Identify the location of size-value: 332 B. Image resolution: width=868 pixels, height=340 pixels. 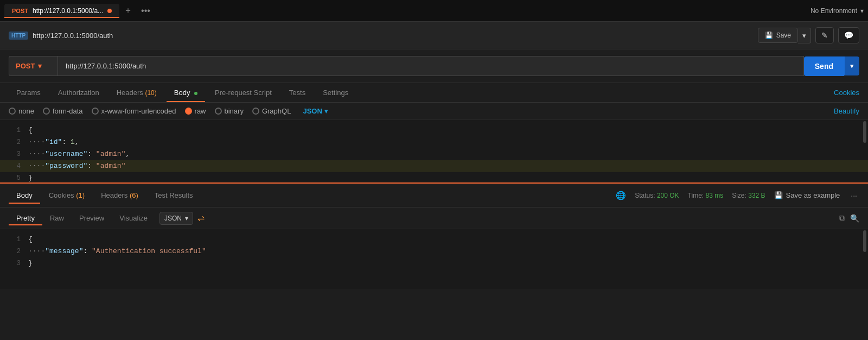
(756, 196).